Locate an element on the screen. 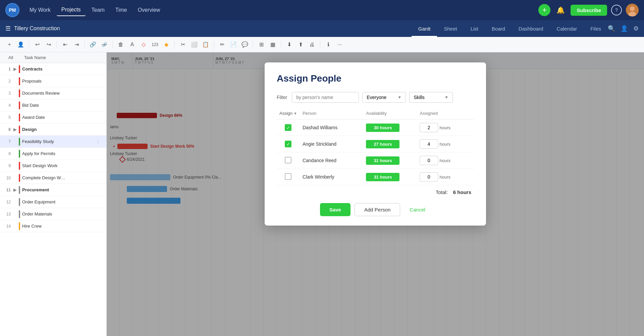 Image resolution: width=644 pixels, height=336 pixels. hours-input-dashad is located at coordinates (429, 128).